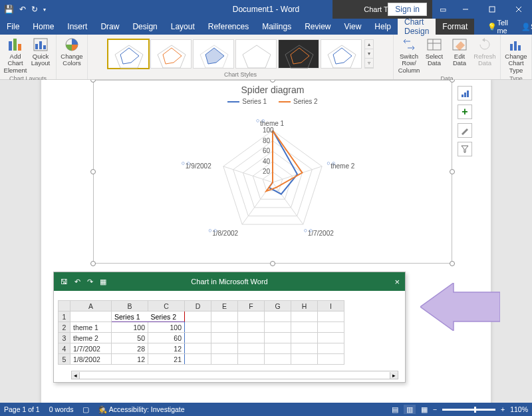 The height and width of the screenshot is (416, 532). I want to click on undo-icon: ↶, so click(23, 9).